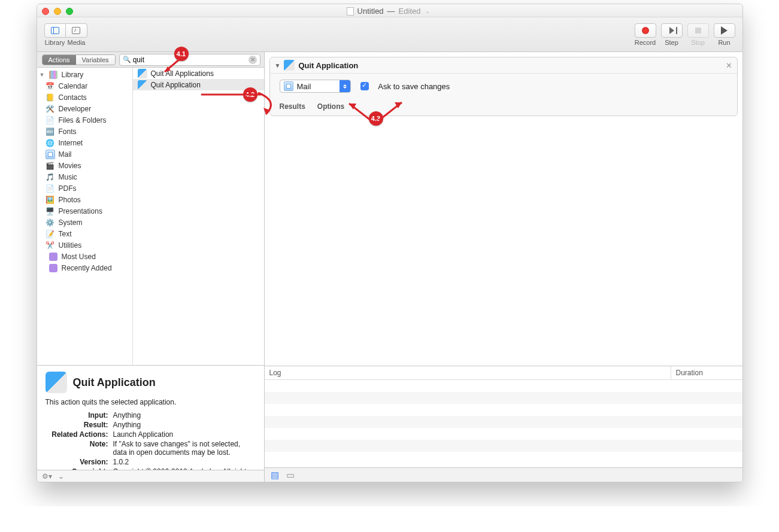 This screenshot has height=532, width=779. Describe the element at coordinates (504, 86) in the screenshot. I see `workflow-step-card: ▼ Quit Application ✕ Mail Ask to save ch…` at that location.